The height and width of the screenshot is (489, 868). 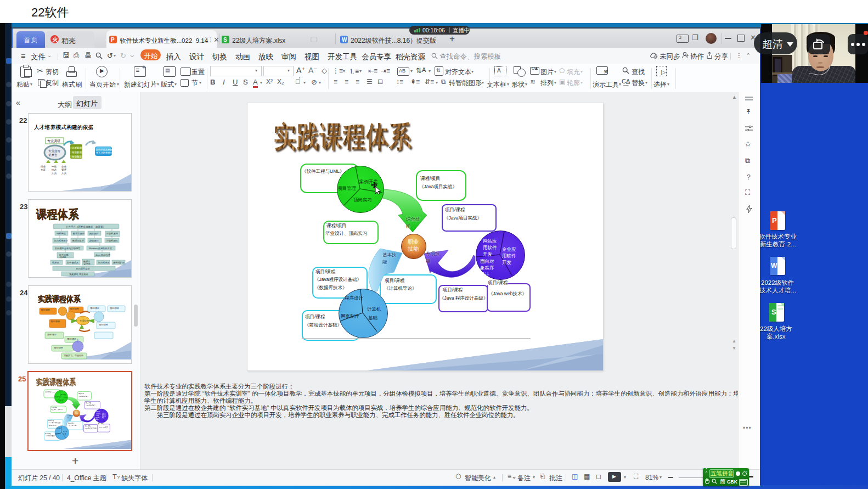 I want to click on svg-text: 静态设计, so click(x=94, y=240).